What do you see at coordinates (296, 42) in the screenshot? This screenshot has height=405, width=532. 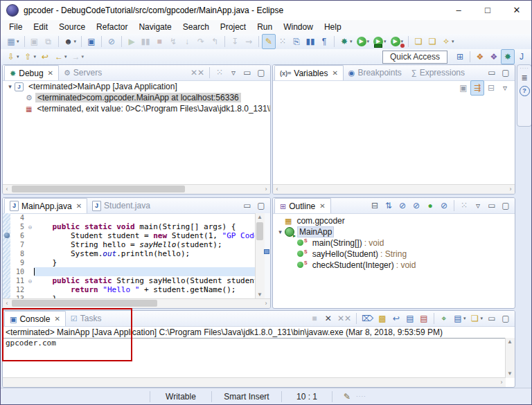 I see `open-task-button: ⎘` at bounding box center [296, 42].